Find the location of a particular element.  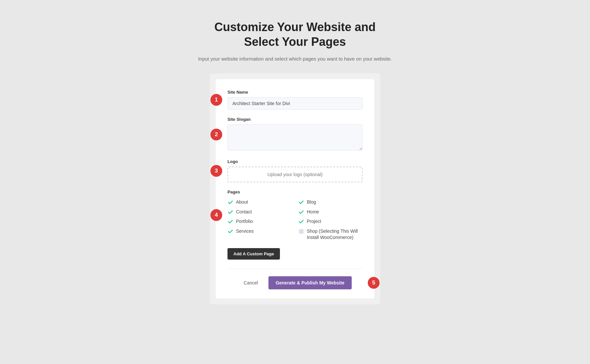

page-item-about: About is located at coordinates (260, 202).